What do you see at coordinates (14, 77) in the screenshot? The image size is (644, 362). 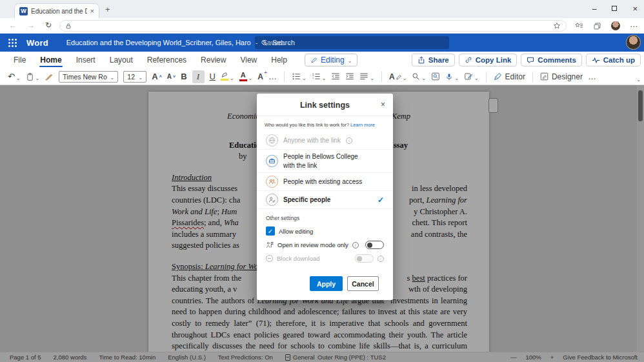 I see `undo-button: ↶` at bounding box center [14, 77].